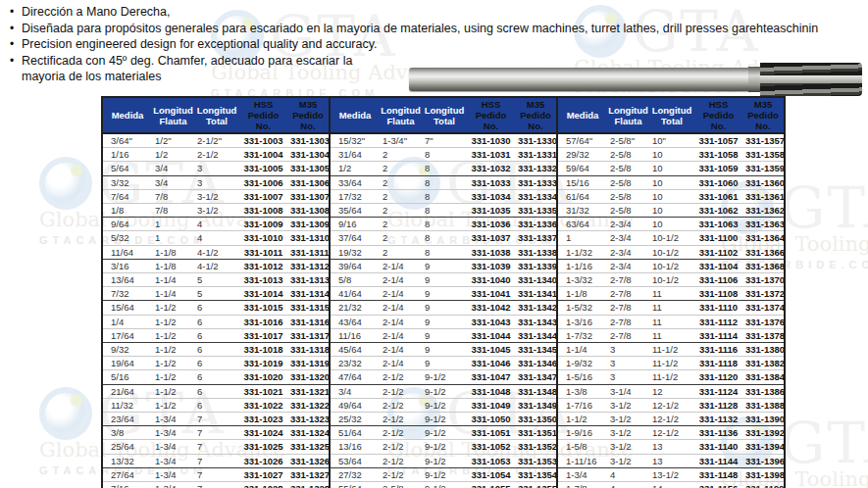 The height and width of the screenshot is (488, 868). What do you see at coordinates (308, 196) in the screenshot?
I see `table-cell: 331-1307` at bounding box center [308, 196].